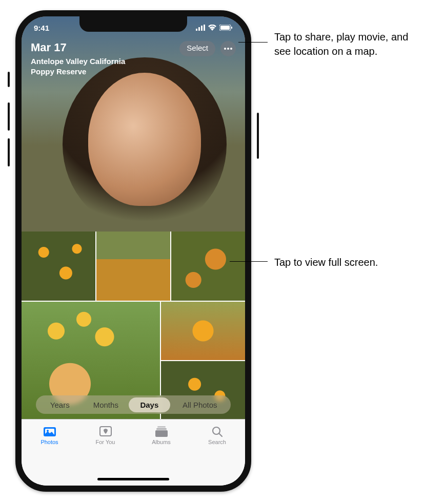 The image size is (424, 504). Describe the element at coordinates (49, 442) in the screenshot. I see `tab-label: Photos` at that location.